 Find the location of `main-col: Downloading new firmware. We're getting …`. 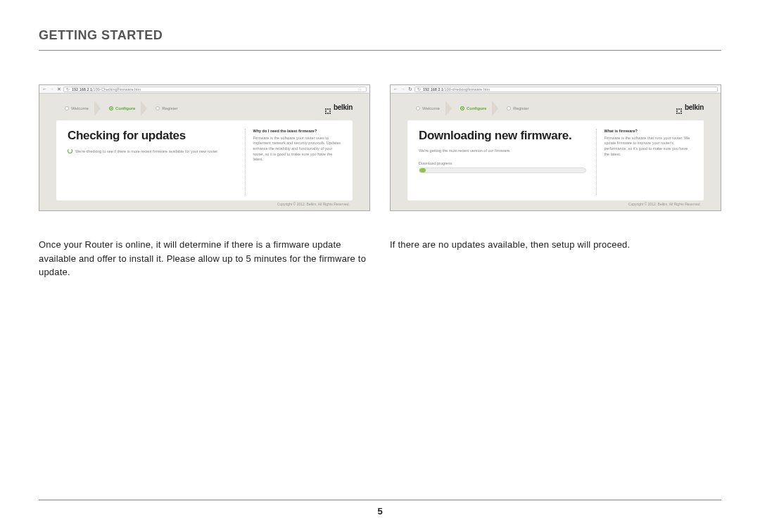

main-col: Downloading new firmware. We're getting … is located at coordinates (502, 162).